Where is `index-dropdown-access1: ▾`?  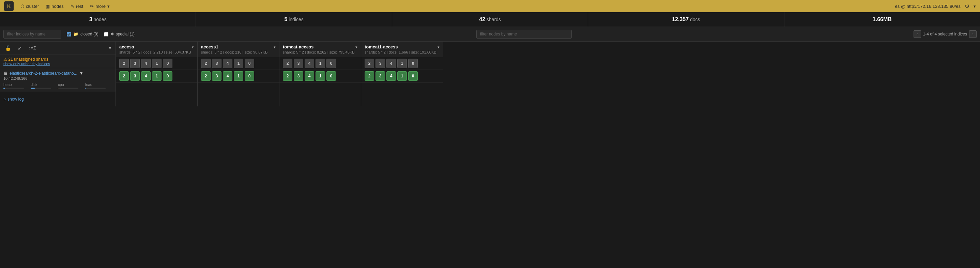
index-dropdown-access1: ▾ is located at coordinates (275, 47).